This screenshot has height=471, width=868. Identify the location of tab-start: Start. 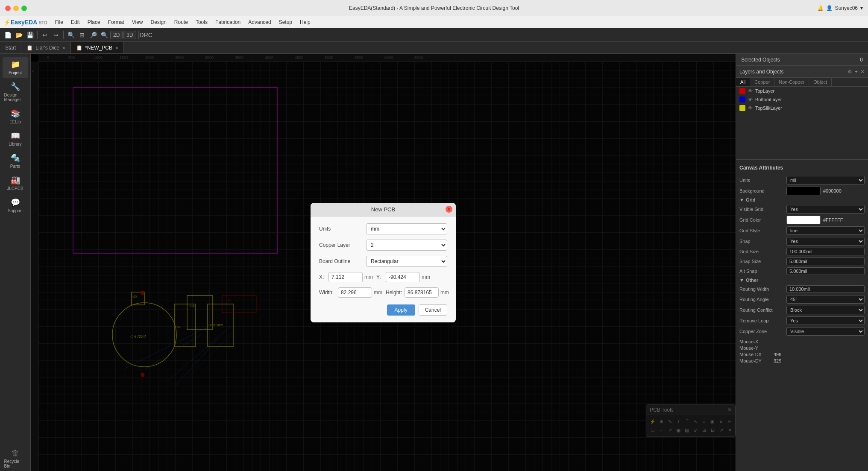
(11, 48).